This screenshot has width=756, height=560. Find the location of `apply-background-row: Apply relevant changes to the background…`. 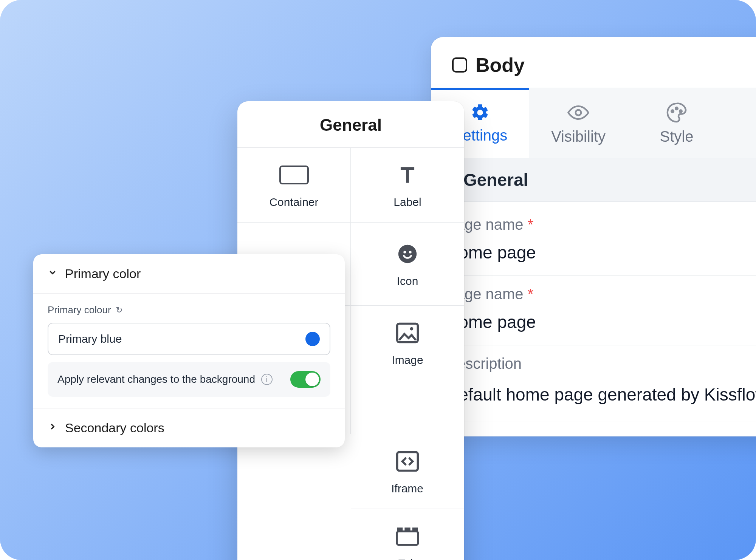

apply-background-row: Apply relevant changes to the background… is located at coordinates (189, 379).